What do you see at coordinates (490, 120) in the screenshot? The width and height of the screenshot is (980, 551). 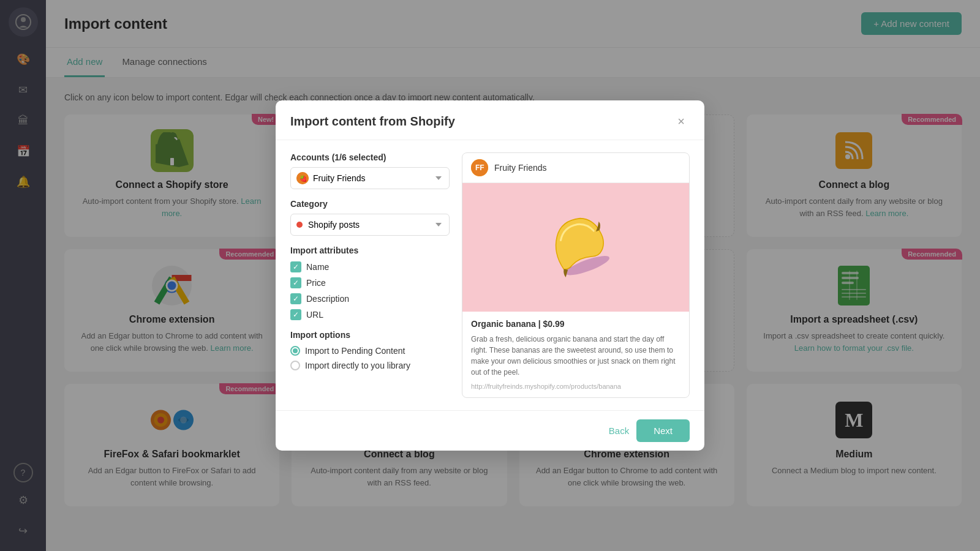 I see `modal-header: Import content from Shopify ×` at bounding box center [490, 120].